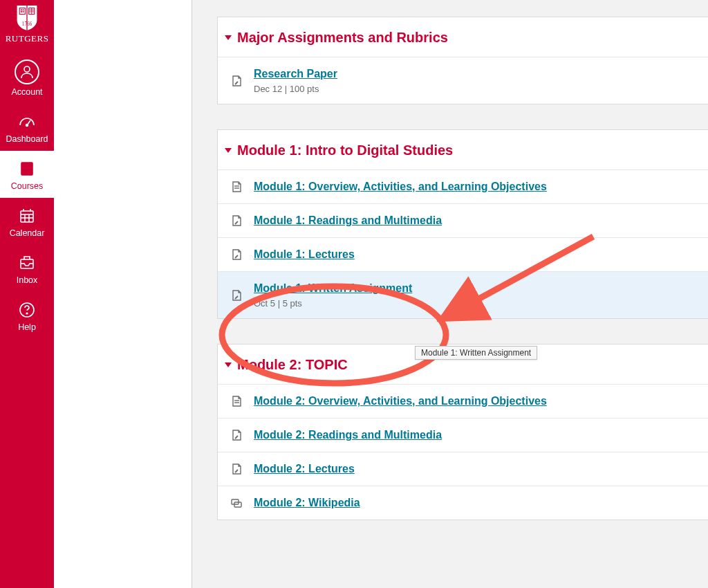 Image resolution: width=708 pixels, height=588 pixels. Describe the element at coordinates (400, 401) in the screenshot. I see `module-item-link: Module 2: Overview, Activities, and Lear…` at that location.